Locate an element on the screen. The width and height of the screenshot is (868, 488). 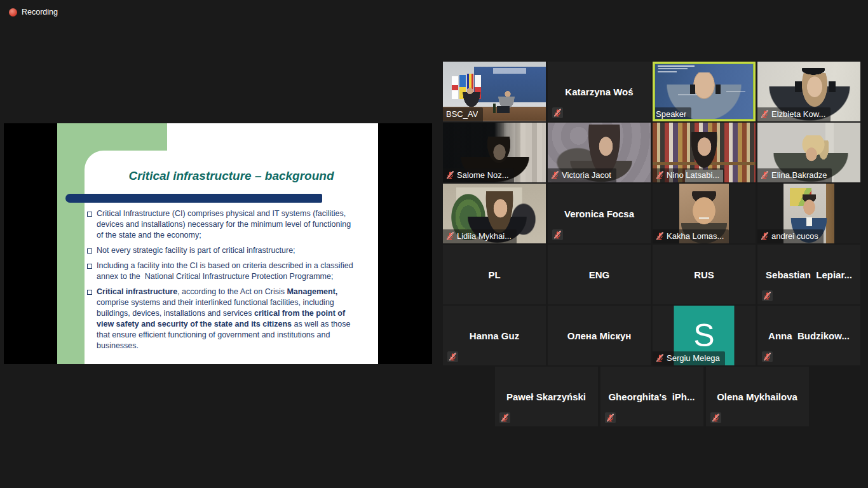
participant-name: PL is located at coordinates (494, 274).